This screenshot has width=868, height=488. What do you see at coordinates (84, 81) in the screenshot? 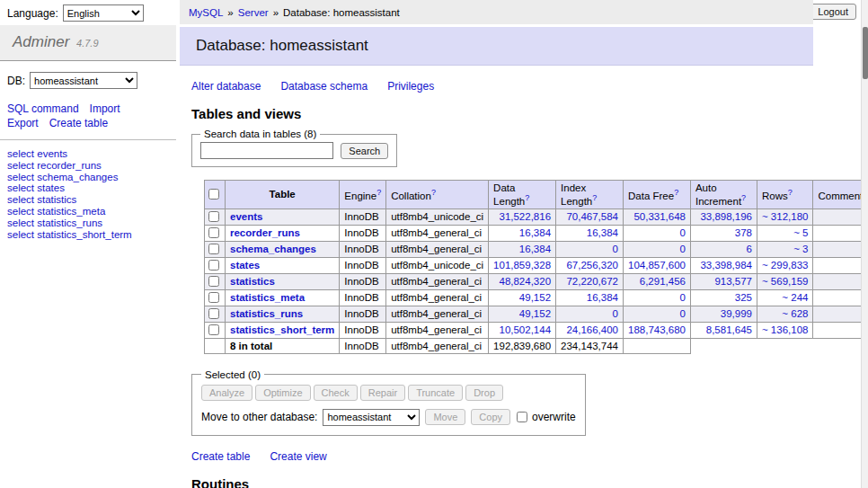
I see `db-select: homeassistant` at bounding box center [84, 81].